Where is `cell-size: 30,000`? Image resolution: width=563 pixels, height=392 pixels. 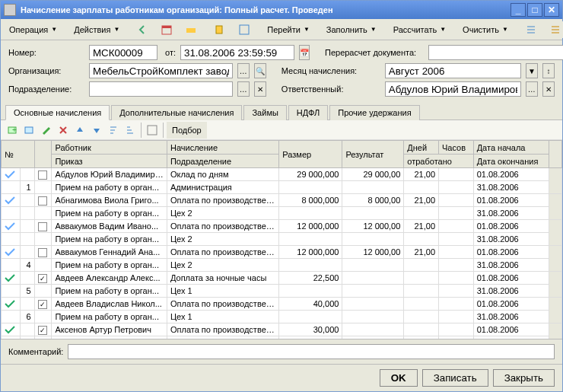
cell-size: 30,000 is located at coordinates (310, 330).